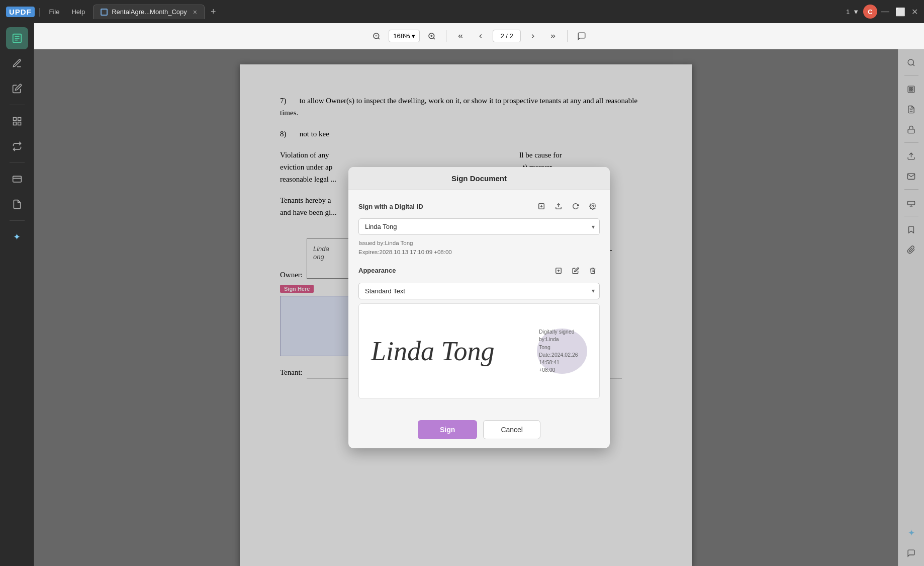  What do you see at coordinates (508, 36) in the screenshot?
I see `page-sep: /` at bounding box center [508, 36].